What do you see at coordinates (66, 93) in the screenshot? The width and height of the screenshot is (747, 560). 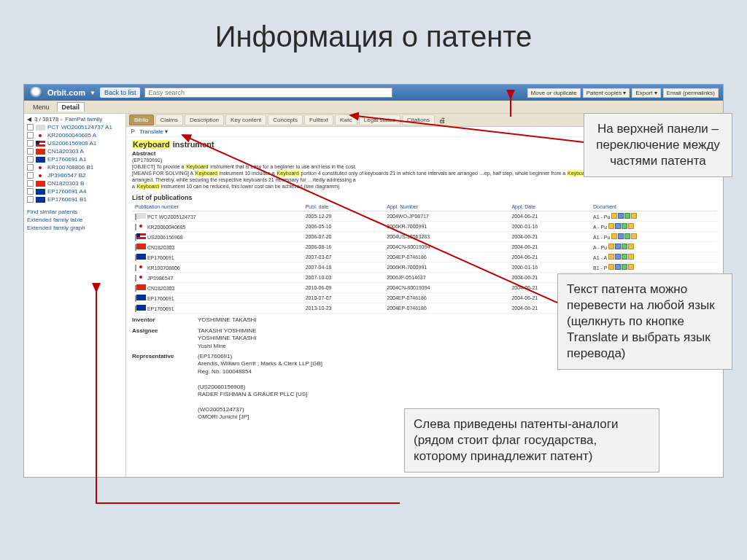 I see `brand-name: Orbit.com` at bounding box center [66, 93].